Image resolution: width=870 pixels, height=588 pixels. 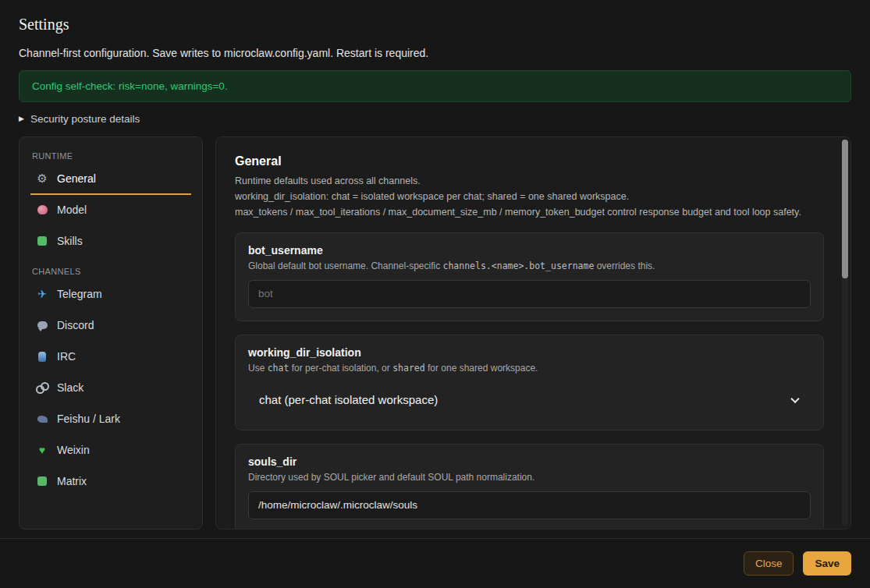 I want to click on working-dir-isolation-select: chat (per-chat isolated workspace), so click(x=529, y=400).